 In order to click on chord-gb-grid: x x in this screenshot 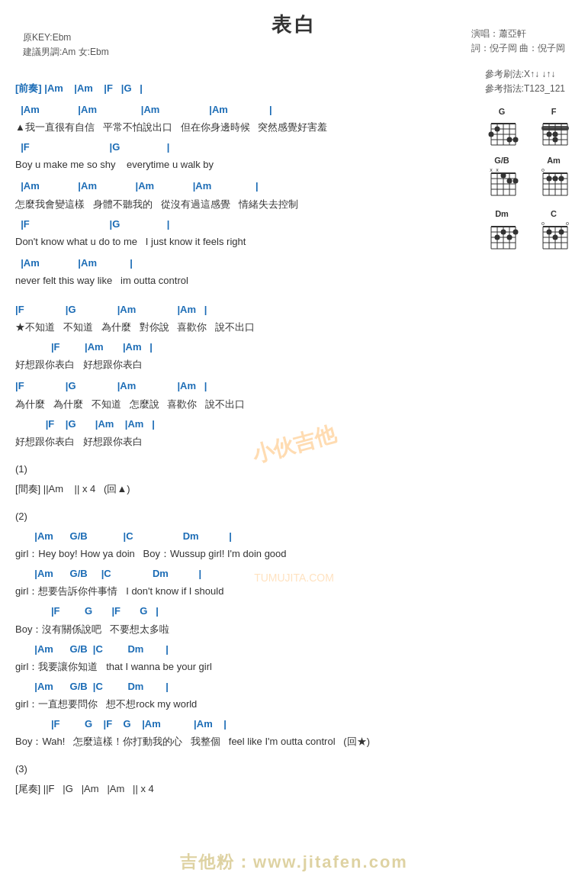, I will do `click(502, 185)`.